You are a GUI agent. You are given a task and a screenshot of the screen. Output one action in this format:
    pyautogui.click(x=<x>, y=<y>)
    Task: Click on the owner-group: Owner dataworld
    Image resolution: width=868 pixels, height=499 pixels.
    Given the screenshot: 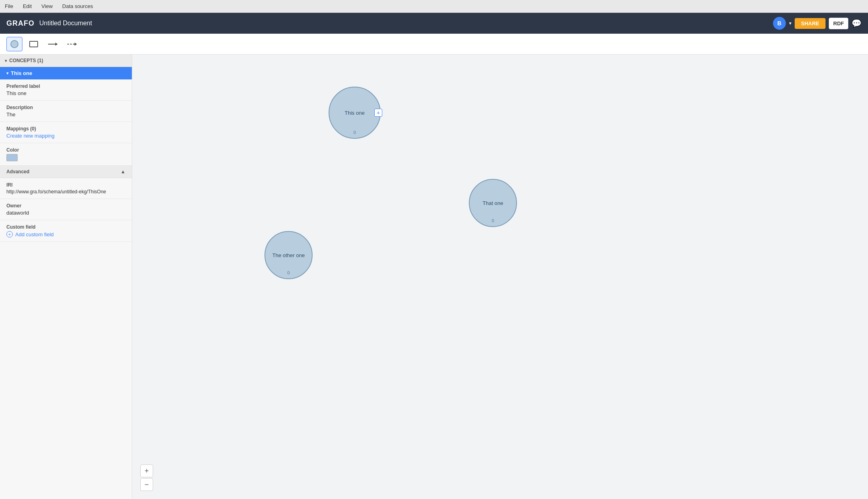 What is the action you would take?
    pyautogui.click(x=66, y=209)
    